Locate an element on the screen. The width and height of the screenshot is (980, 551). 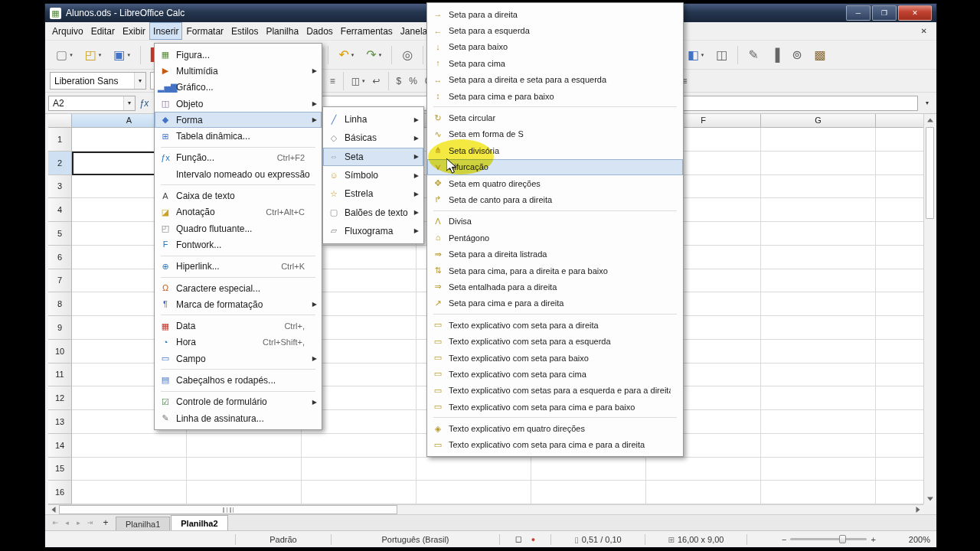
minimize-button: ─ is located at coordinates (858, 13).